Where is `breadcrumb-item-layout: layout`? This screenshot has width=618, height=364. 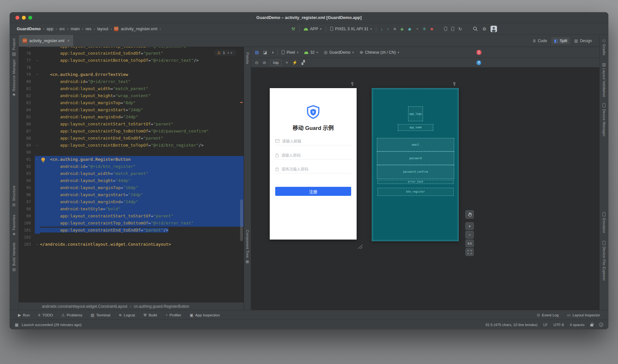
breadcrumb-item-layout: layout is located at coordinates (103, 29).